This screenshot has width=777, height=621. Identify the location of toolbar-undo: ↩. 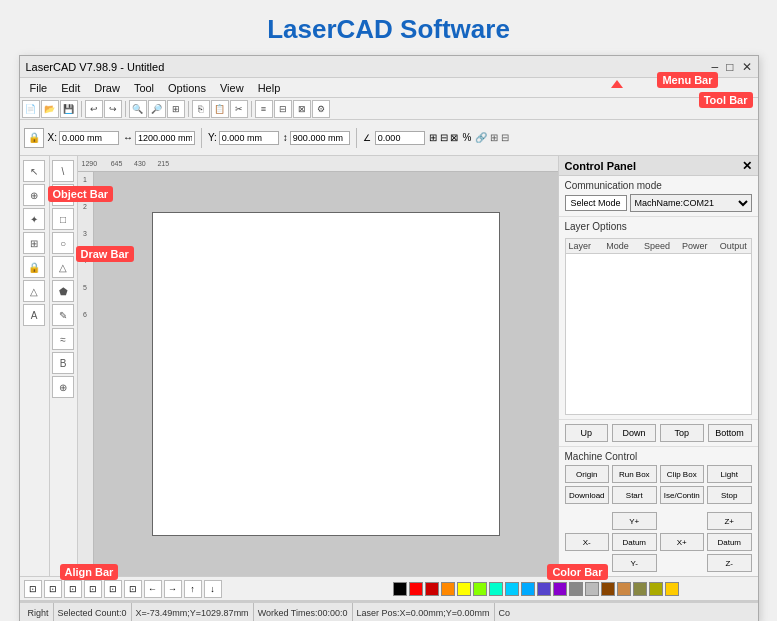
(94, 109).